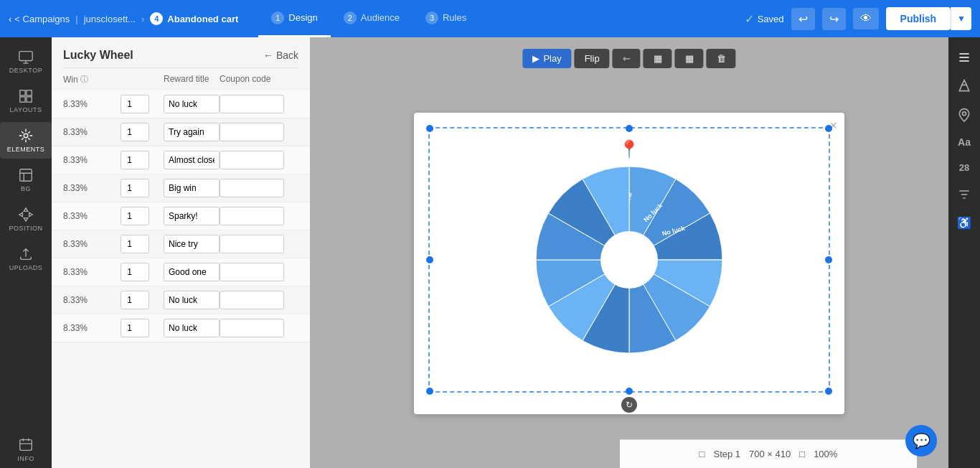 The width and height of the screenshot is (980, 468). What do you see at coordinates (294, 19) in the screenshot?
I see `tab-design: 1 Design` at bounding box center [294, 19].